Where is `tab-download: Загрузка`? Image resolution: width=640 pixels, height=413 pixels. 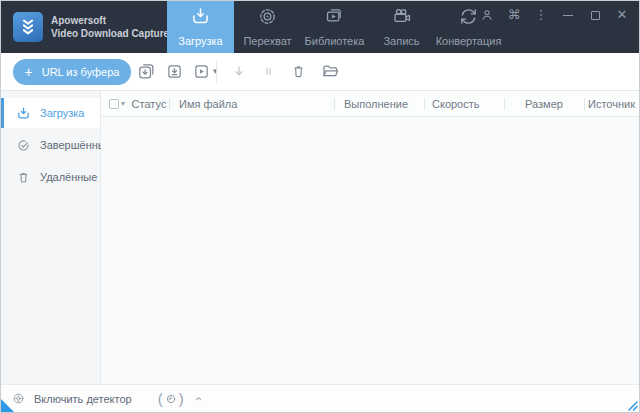
tab-download: Загрузка is located at coordinates (200, 27).